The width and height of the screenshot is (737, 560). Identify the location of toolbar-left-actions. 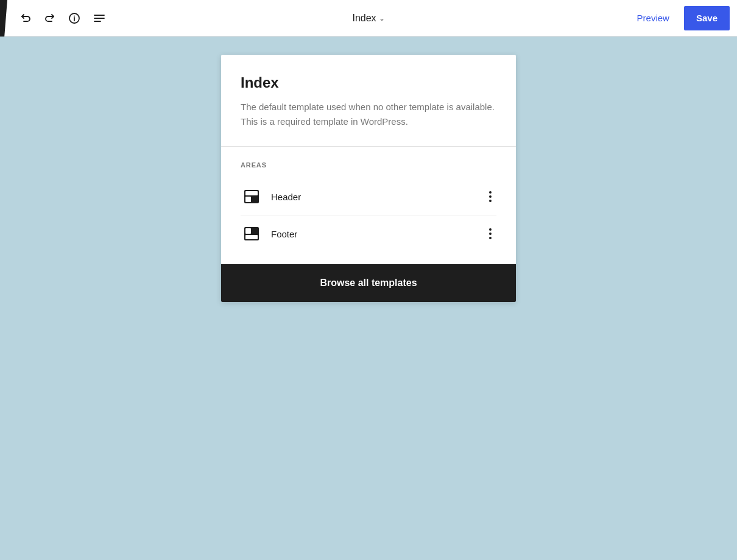
(63, 18).